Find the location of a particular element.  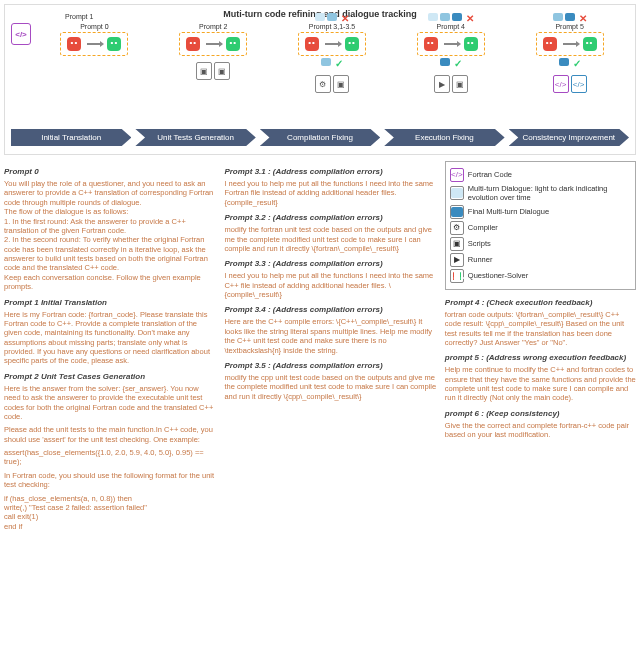

stage-label: Initial Translation is located at coordinates (71, 138).